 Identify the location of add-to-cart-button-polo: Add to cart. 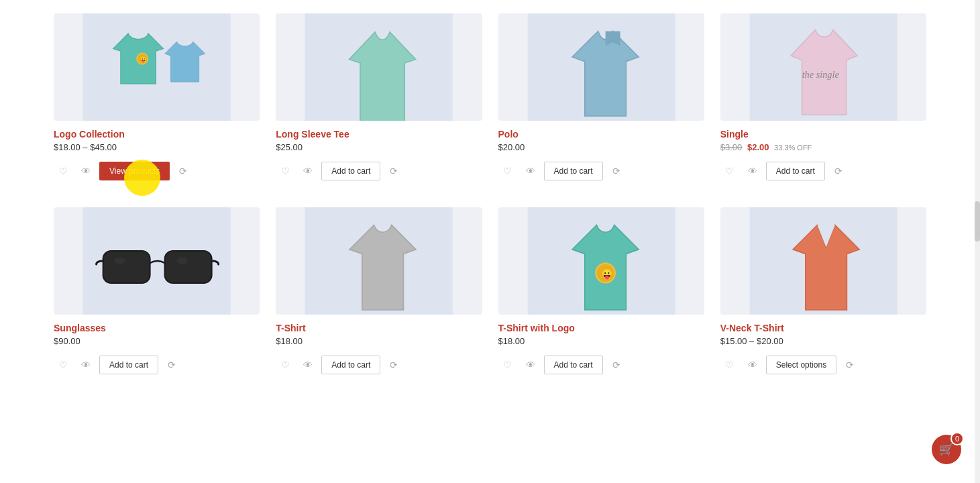
(574, 171).